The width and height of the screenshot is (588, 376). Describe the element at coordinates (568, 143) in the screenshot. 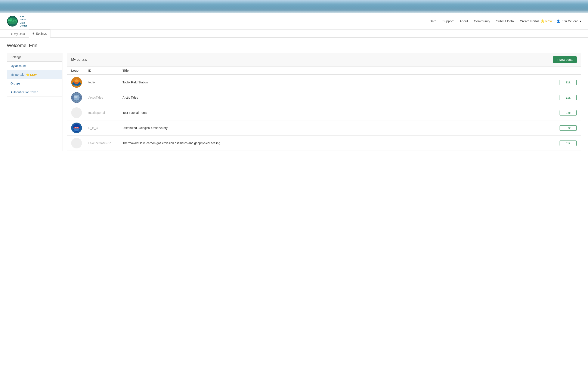

I see `edit-button-lakeice: Edit` at that location.